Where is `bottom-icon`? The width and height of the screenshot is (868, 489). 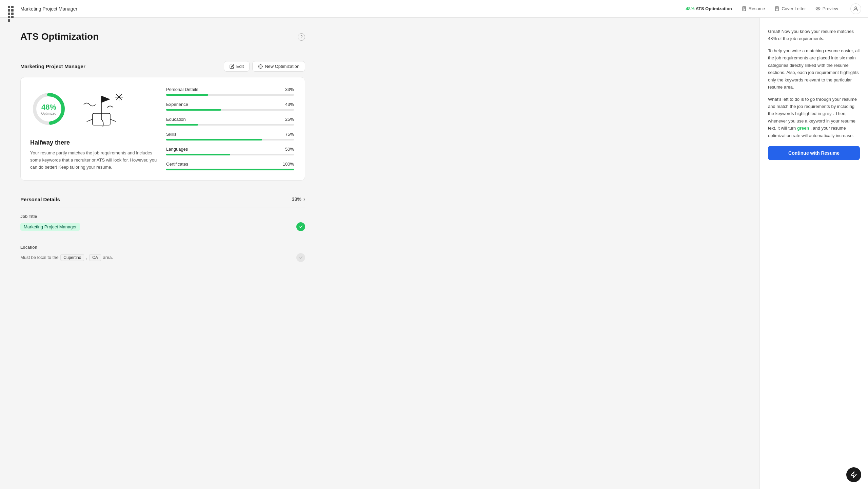
bottom-icon is located at coordinates (854, 475).